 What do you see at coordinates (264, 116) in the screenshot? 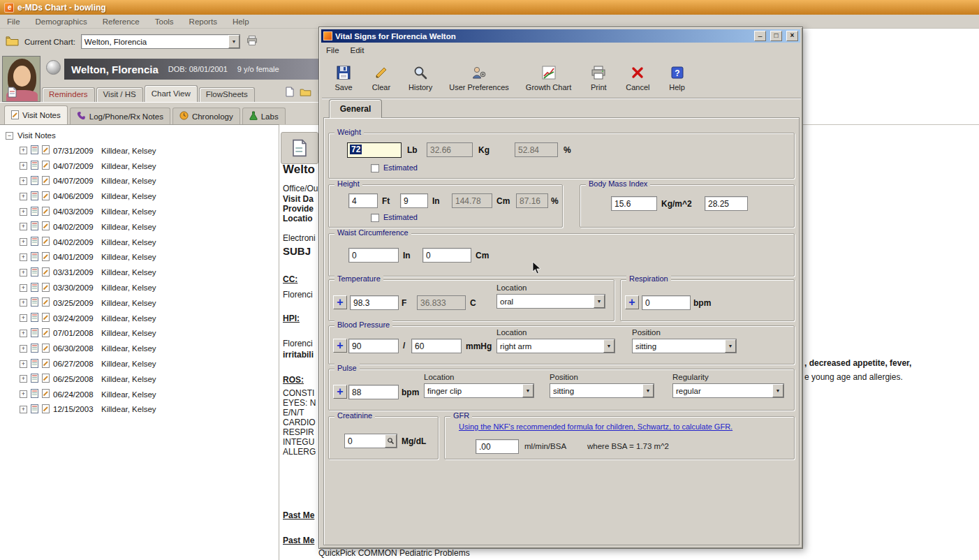
I see `tab-labs: Labs` at bounding box center [264, 116].